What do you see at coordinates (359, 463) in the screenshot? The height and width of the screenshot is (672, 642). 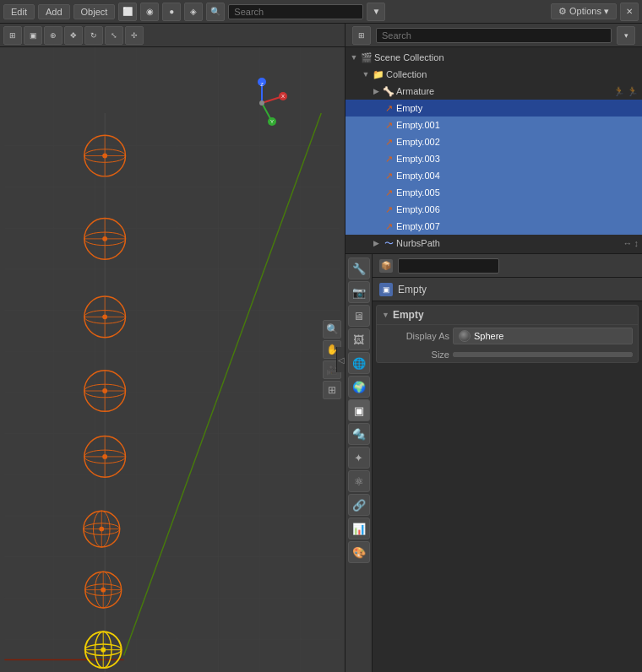 I see `properties-sidebar: 🔧 📷 🖥 🖼 🌐 🌍 ▣ 🔩 ✦ ⚛ 🔗 📊 🎨` at bounding box center [359, 463].